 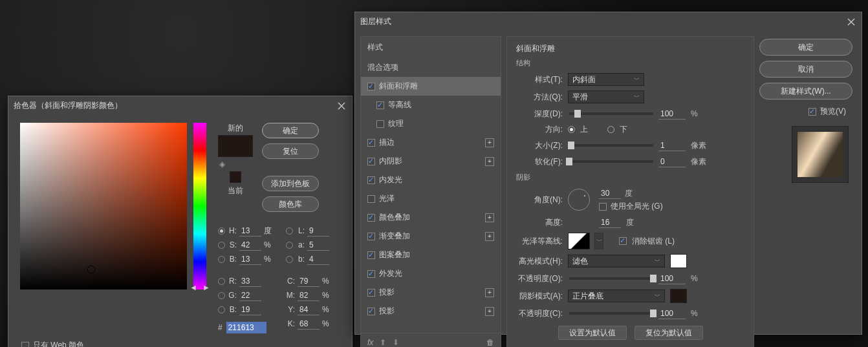 I want to click on color-overlay-checkbox, so click(x=371, y=218).